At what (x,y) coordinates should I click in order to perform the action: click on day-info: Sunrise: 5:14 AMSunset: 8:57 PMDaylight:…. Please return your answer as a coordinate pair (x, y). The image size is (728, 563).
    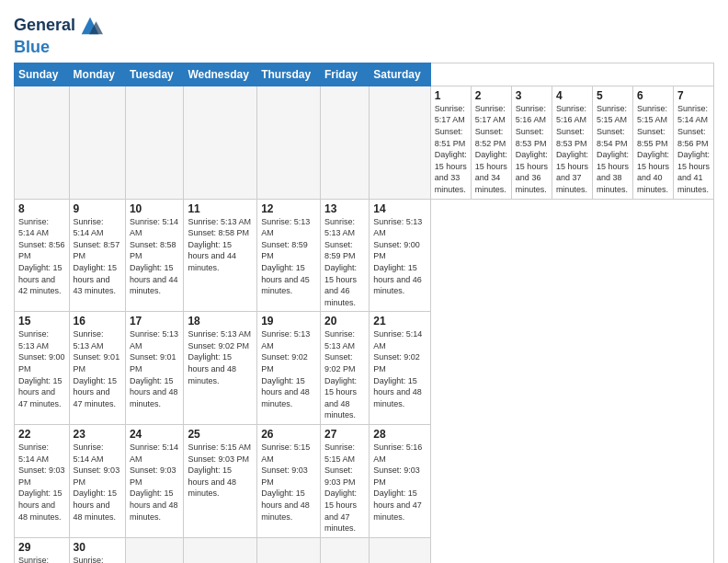
    Looking at the image, I should click on (97, 257).